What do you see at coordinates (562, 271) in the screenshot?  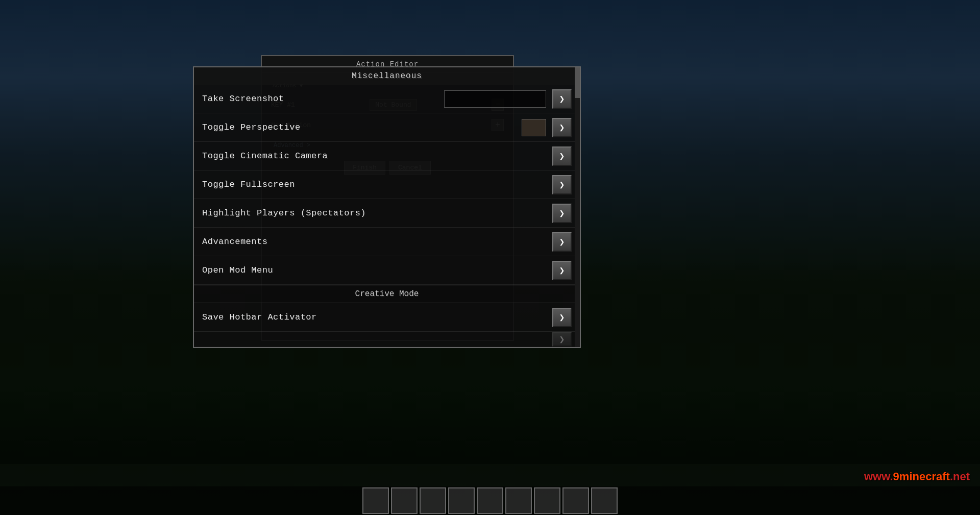 I see `arrow-icon-7: ❯` at bounding box center [562, 271].